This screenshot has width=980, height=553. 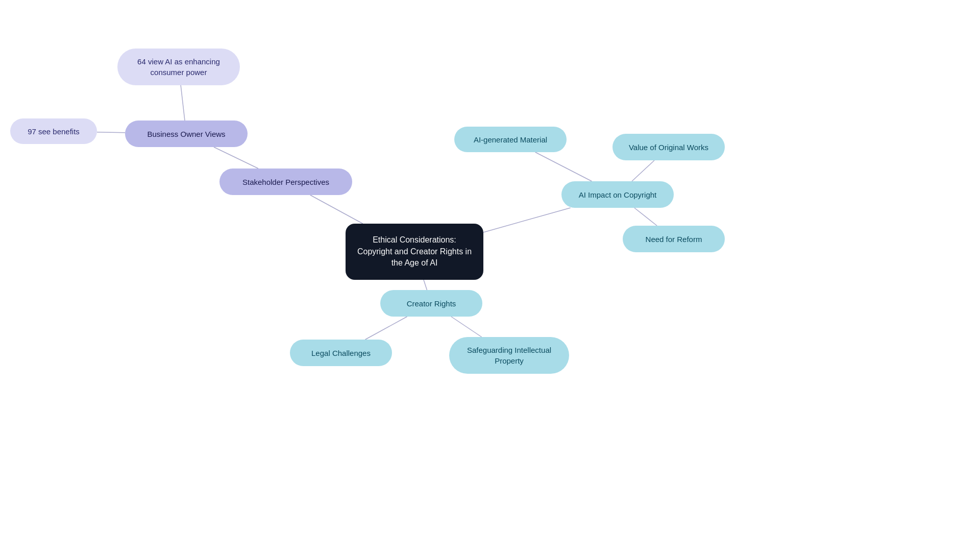 What do you see at coordinates (286, 182) in the screenshot?
I see `stakeholder-perspectives-node: Stakeholder Perspectives` at bounding box center [286, 182].